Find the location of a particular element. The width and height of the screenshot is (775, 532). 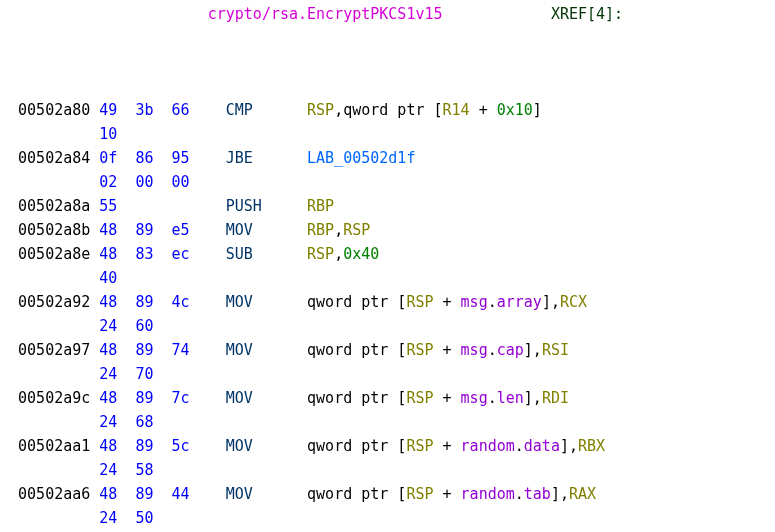

operand-literal: 0x10 is located at coordinates (515, 110).